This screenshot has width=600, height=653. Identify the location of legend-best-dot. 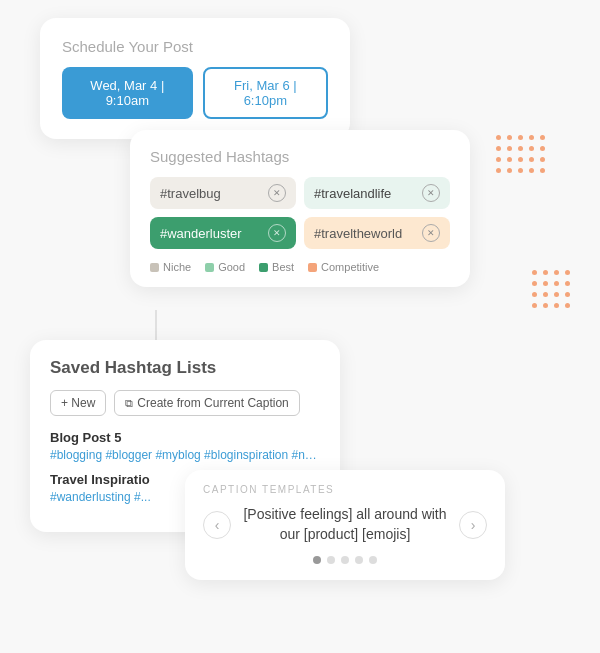
(264, 268).